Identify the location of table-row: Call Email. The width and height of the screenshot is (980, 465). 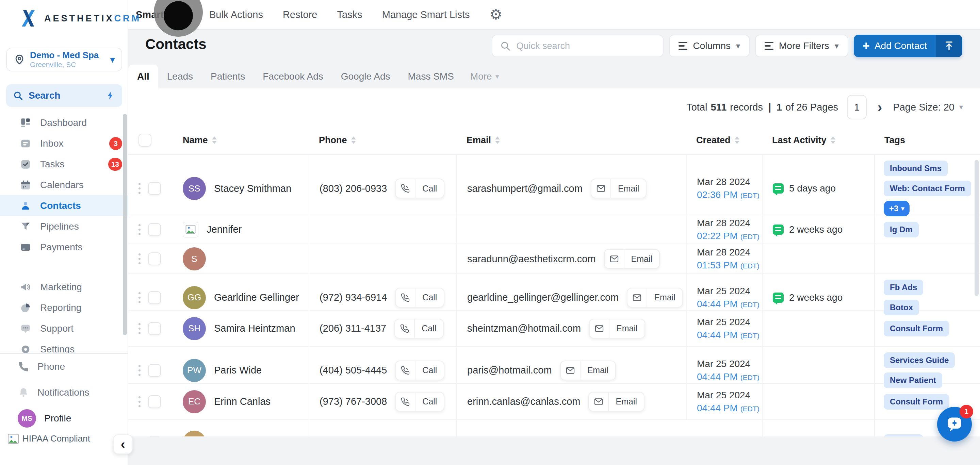
(554, 428).